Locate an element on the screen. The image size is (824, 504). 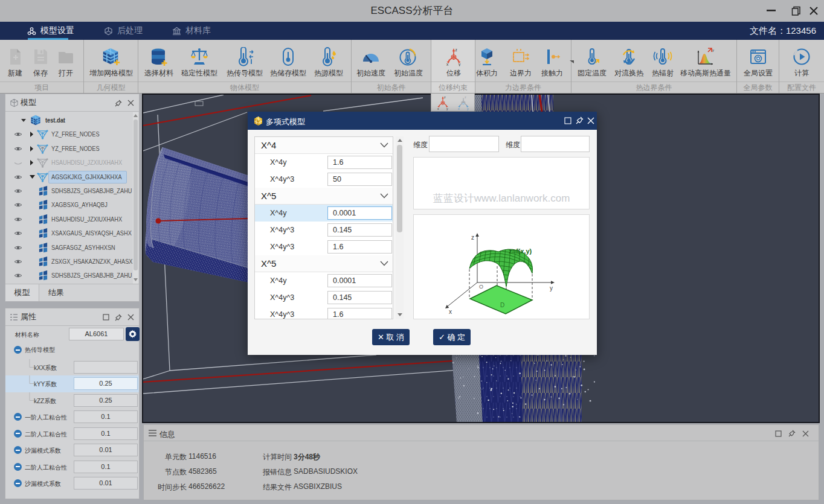
svg-text: O is located at coordinates (481, 287).